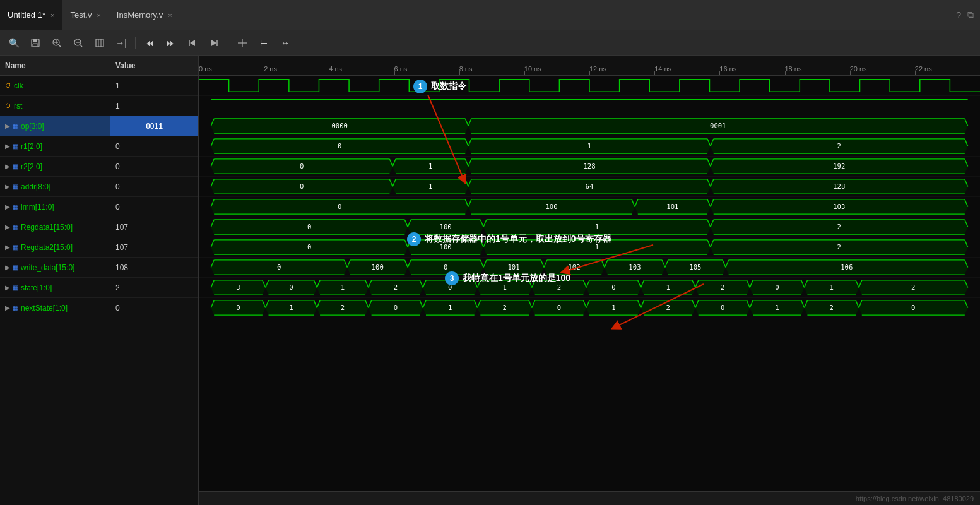 The width and height of the screenshot is (980, 505). What do you see at coordinates (100, 43) in the screenshot?
I see `fit-button` at bounding box center [100, 43].